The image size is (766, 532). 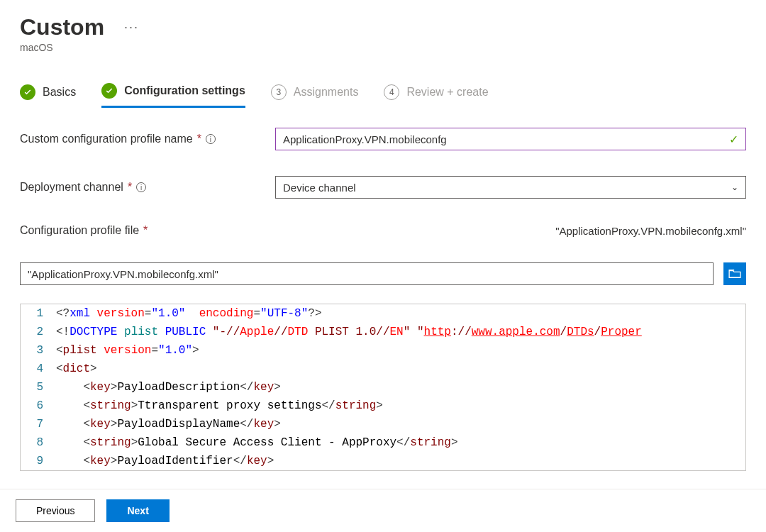 I want to click on profile-file-path-row: "ApplicationProxy.VPN.mobileconfg.xml", so click(x=383, y=274).